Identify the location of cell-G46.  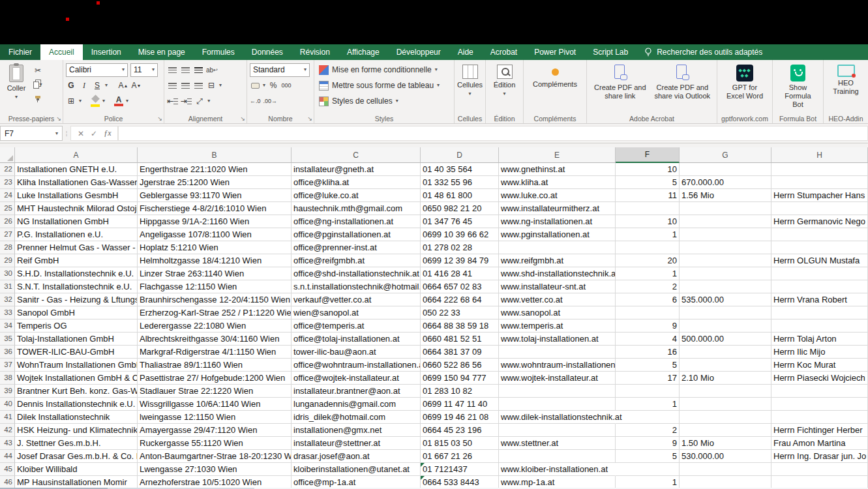
(725, 482).